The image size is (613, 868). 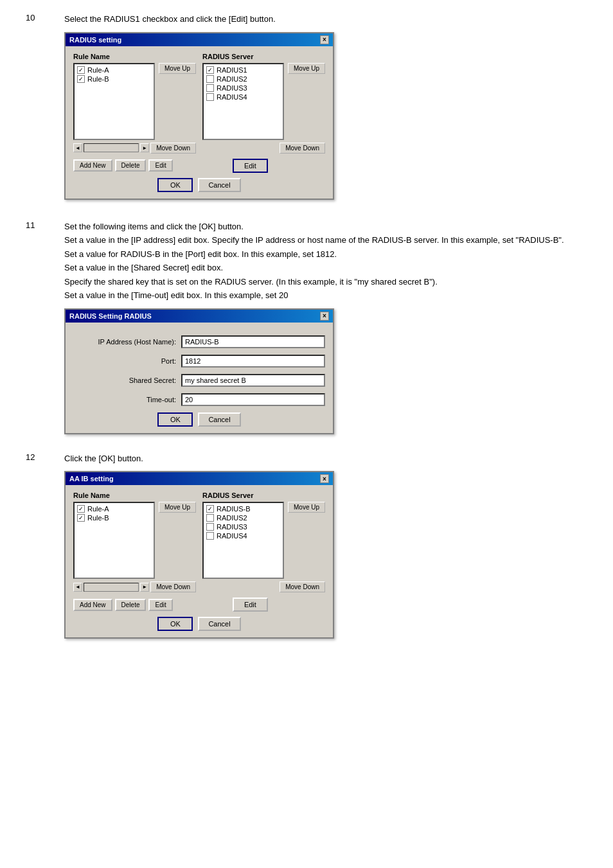 What do you see at coordinates (232, 79) in the screenshot?
I see `radius2-label-1: RADIUS2` at bounding box center [232, 79].